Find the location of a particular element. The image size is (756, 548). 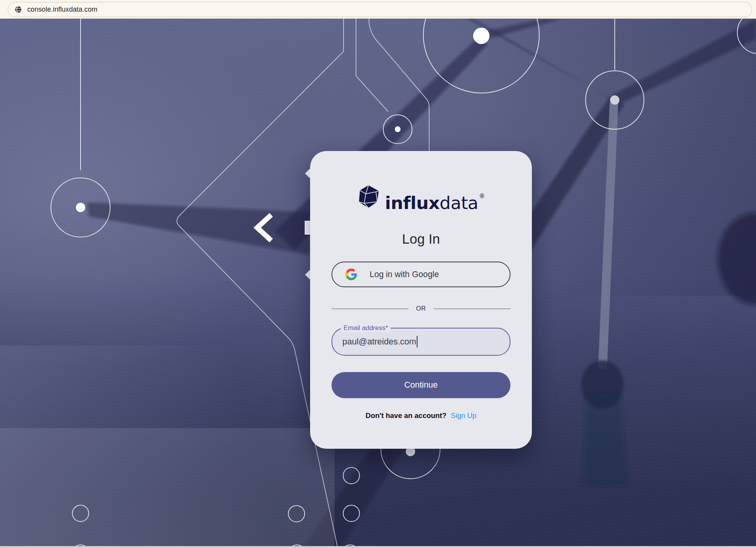

text-cursor is located at coordinates (417, 342).